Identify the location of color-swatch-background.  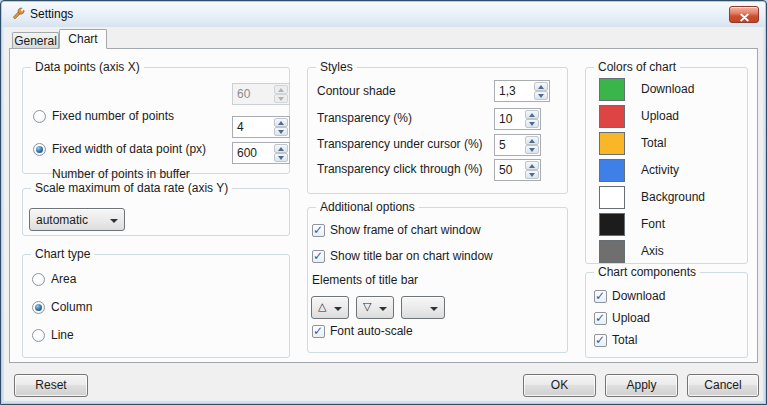
(612, 198).